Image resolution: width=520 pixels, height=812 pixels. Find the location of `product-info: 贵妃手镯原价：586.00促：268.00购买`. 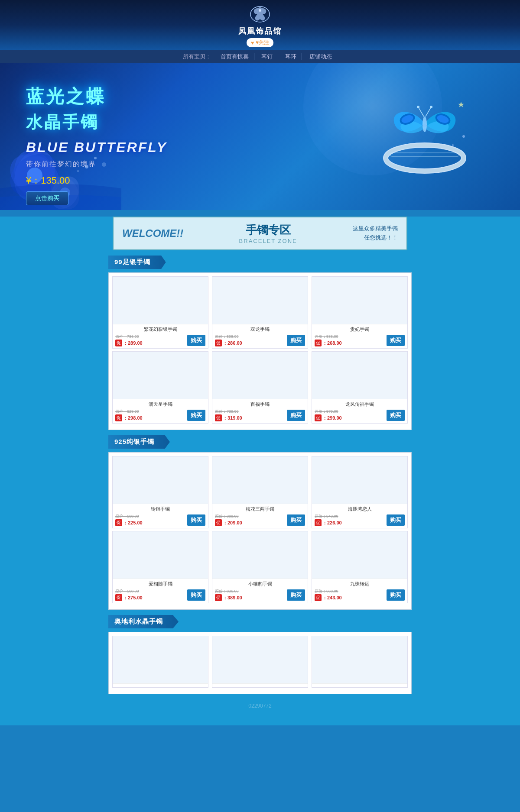

product-info: 贵妃手镯原价：586.00促：268.00购买 is located at coordinates (360, 336).